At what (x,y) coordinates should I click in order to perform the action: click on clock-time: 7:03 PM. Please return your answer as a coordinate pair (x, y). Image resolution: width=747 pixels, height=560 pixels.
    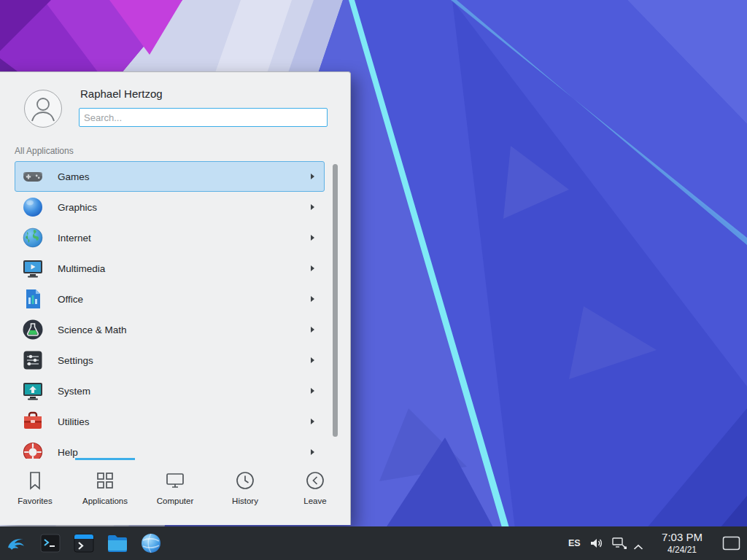
    Looking at the image, I should click on (682, 537).